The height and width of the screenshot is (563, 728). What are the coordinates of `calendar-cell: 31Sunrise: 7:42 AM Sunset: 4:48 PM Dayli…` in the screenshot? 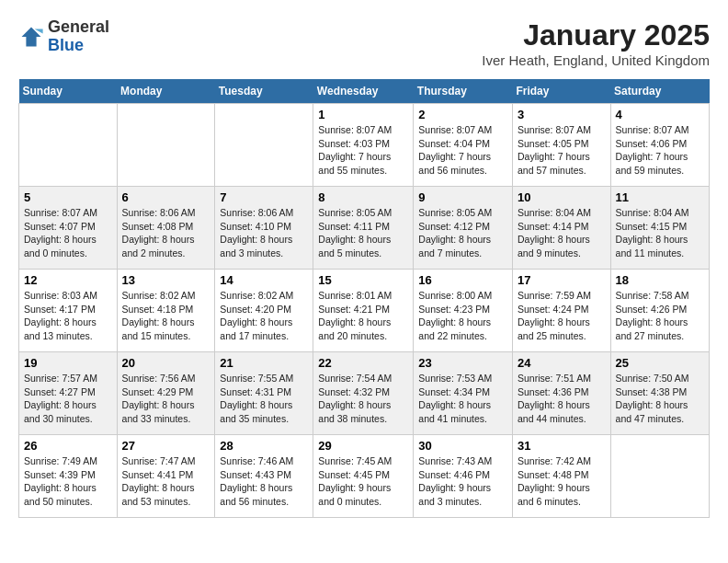 It's located at (561, 477).